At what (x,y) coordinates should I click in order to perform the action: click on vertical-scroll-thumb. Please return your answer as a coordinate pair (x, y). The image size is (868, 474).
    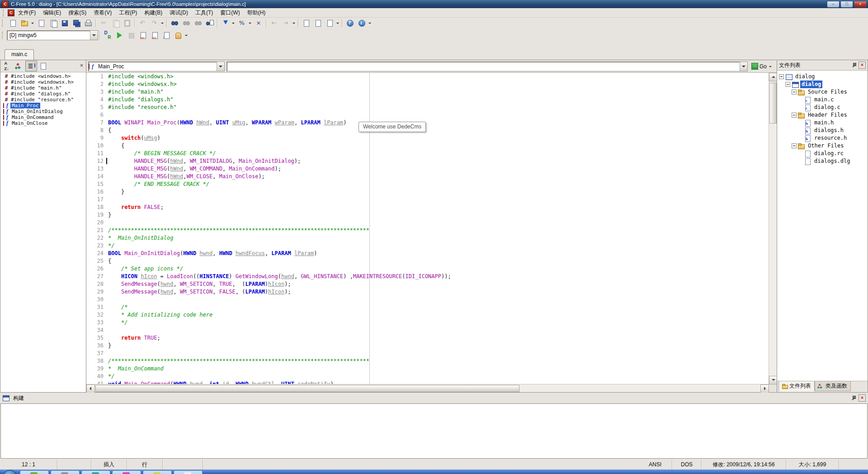
    Looking at the image, I should click on (773, 103).